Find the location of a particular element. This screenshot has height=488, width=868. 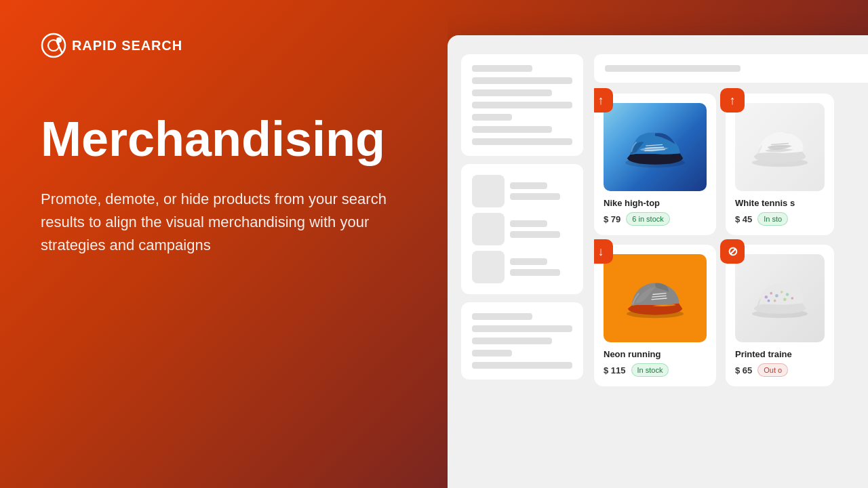

product-card-printed-trainer: ⊘ is located at coordinates (780, 316).